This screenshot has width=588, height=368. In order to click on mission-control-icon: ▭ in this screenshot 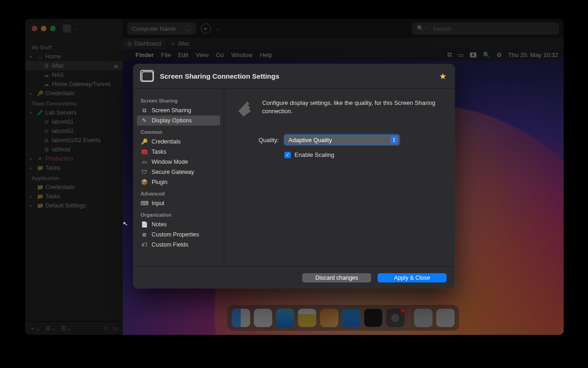, I will do `click(461, 55)`.